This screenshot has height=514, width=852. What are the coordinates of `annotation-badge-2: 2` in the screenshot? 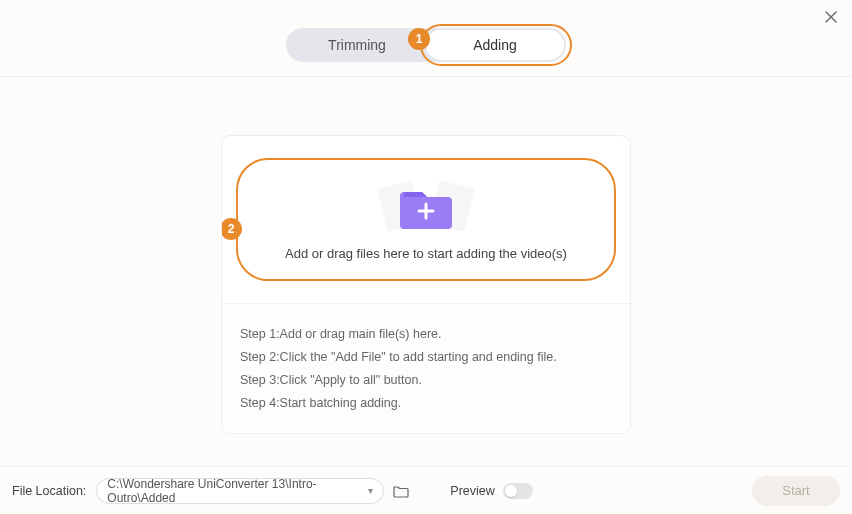 It's located at (232, 229).